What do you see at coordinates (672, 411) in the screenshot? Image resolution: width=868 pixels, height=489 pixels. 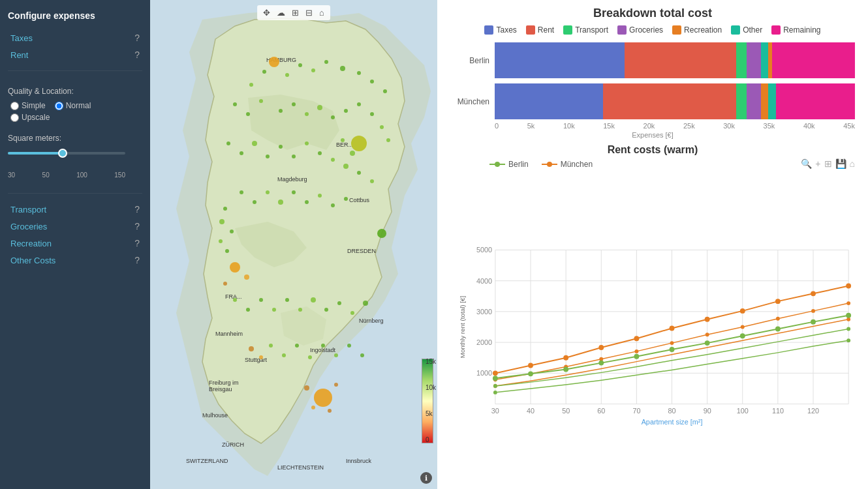 I see `svg-text: 80` at bounding box center [672, 411].